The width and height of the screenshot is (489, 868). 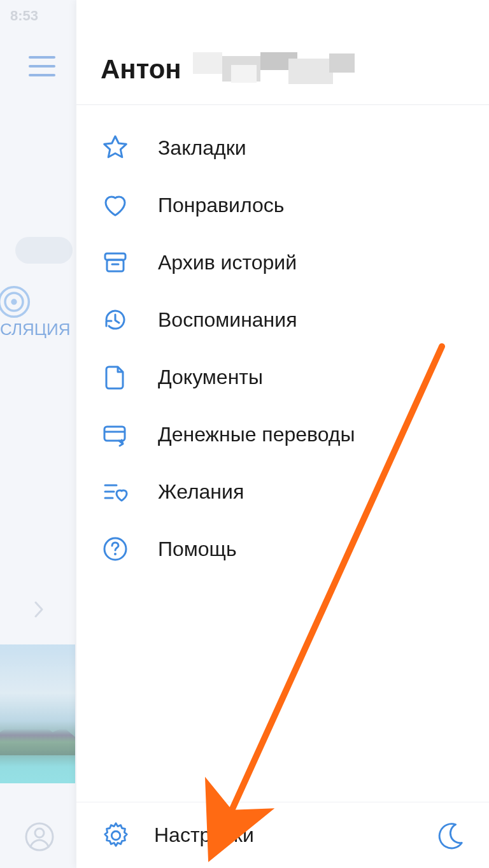 I want to click on menu-item-wishes: Желания, so click(x=290, y=492).